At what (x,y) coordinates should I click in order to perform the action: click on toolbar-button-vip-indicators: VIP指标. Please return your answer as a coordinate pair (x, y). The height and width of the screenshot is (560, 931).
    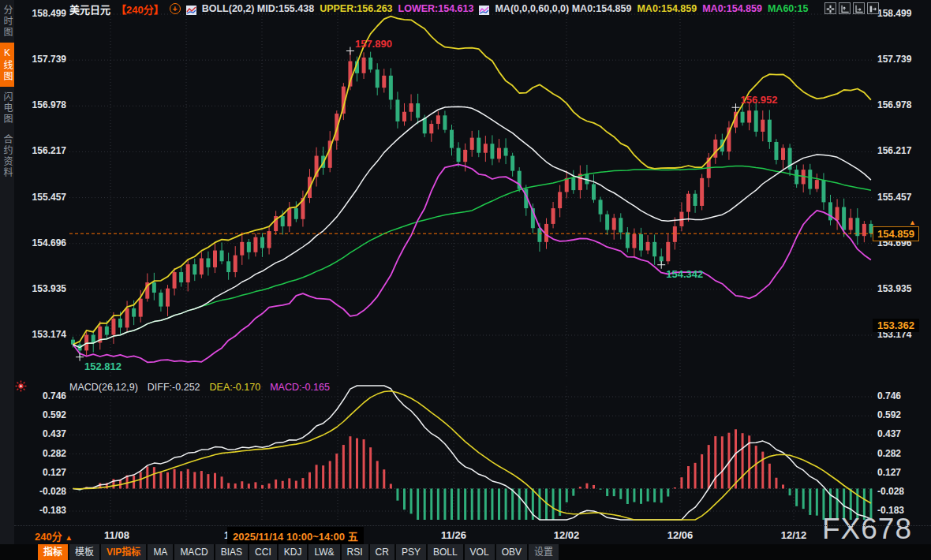
    Looking at the image, I should click on (123, 552).